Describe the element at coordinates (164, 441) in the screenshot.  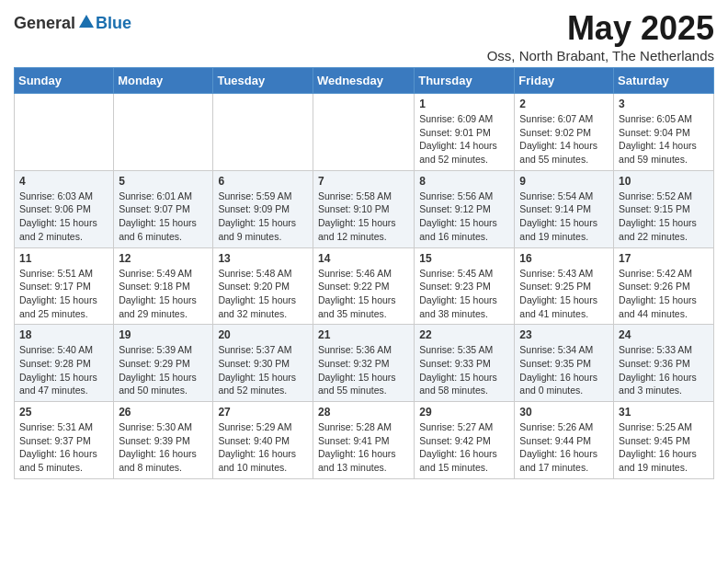
I see `calendar-cell: 26Sunrise: 5:30 AM Sunset: 9:39 PM Dayli…` at that location.